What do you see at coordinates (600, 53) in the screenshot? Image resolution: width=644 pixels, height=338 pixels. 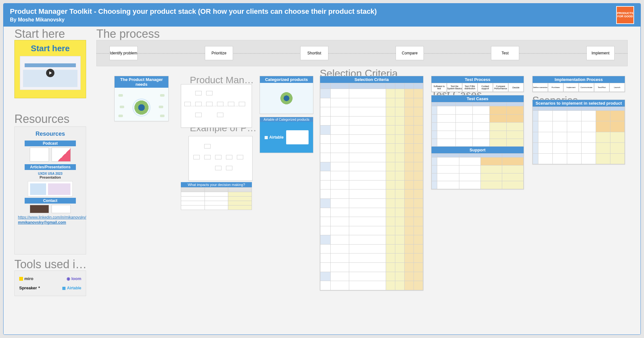 I see `step-implement: Implement` at bounding box center [600, 53].